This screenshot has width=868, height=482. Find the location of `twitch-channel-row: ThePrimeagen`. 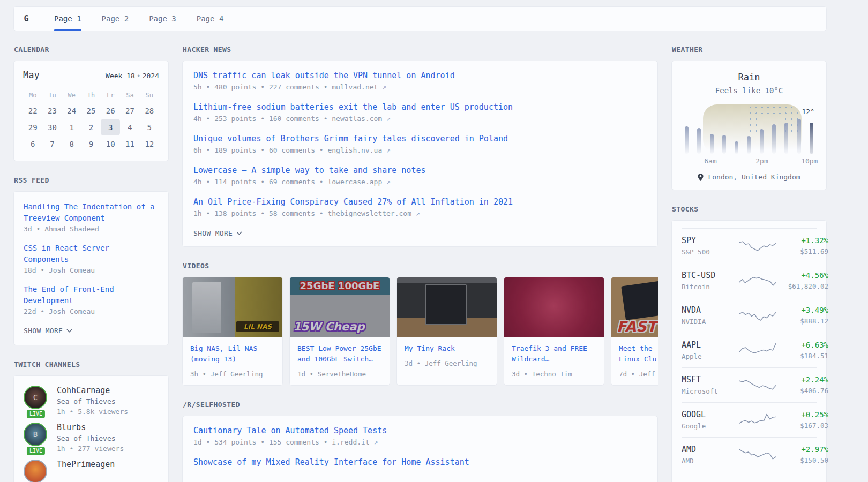

twitch-channel-row: ThePrimeagen is located at coordinates (91, 471).